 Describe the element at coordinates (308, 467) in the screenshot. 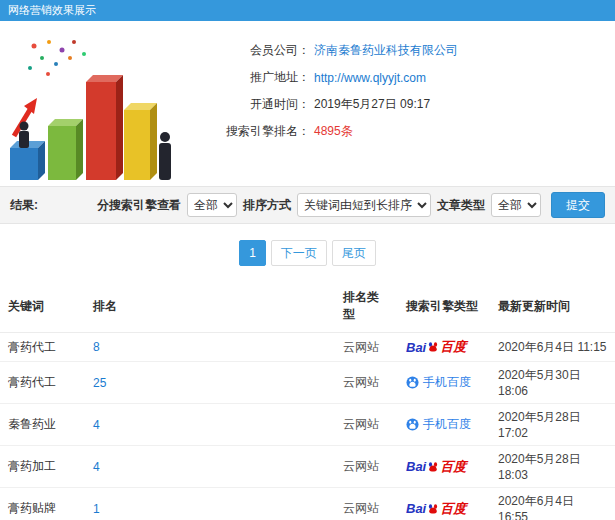

I see `table-row: 膏药加工4云网站Bai百度2020年5月28日 18:03` at that location.